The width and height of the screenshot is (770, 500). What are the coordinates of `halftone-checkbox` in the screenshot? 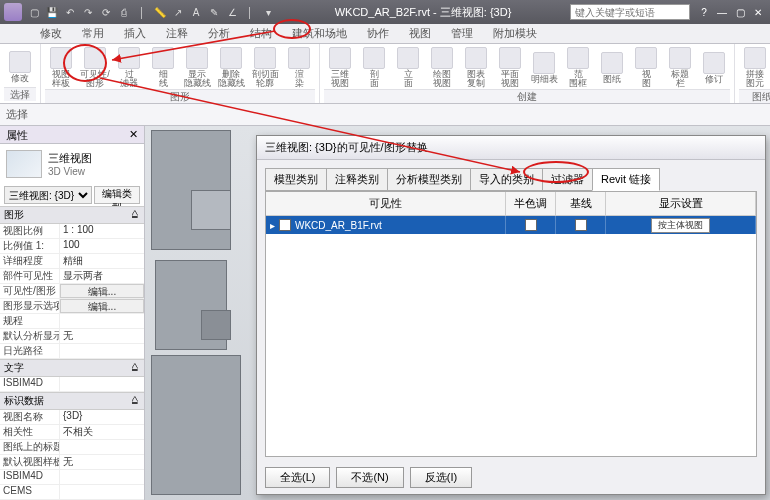 It's located at (531, 225).